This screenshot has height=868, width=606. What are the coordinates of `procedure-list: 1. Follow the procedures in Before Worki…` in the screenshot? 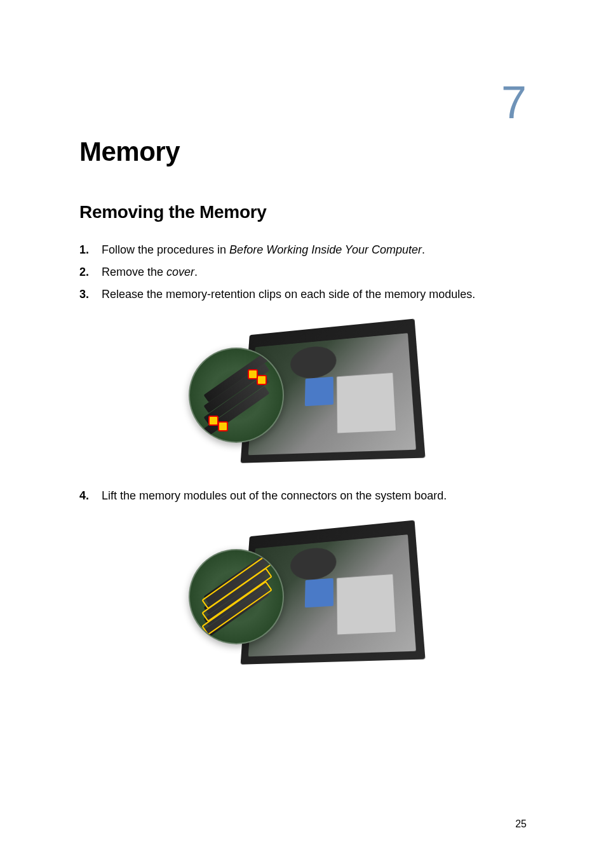 It's located at (303, 272).